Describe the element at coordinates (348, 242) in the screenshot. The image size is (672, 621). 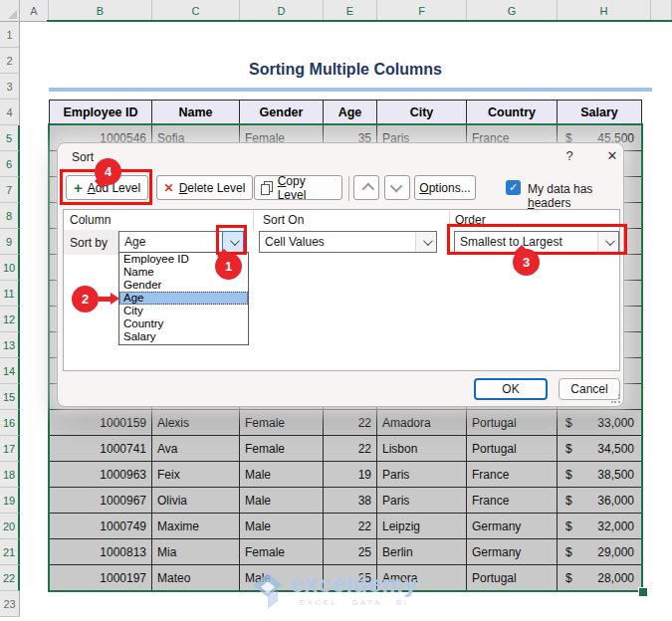
I see `sort-on-combobox: Cell Values` at that location.